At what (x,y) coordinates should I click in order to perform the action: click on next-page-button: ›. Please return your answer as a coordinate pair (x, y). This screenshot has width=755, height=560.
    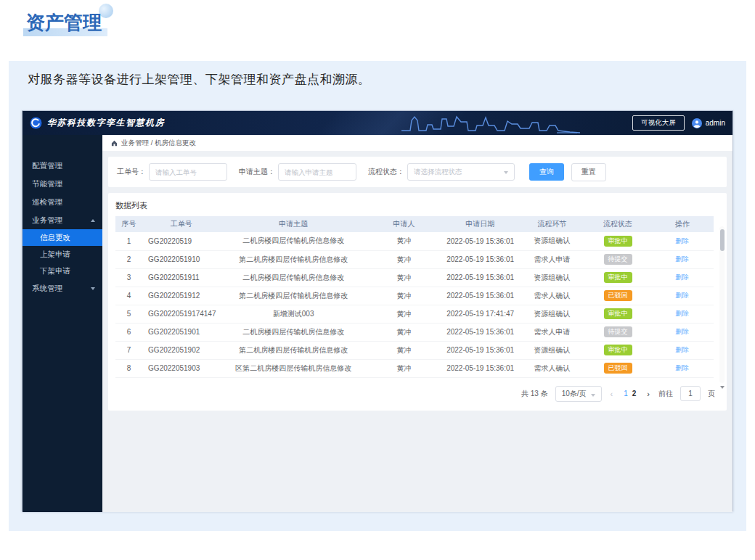
    Looking at the image, I should click on (648, 394).